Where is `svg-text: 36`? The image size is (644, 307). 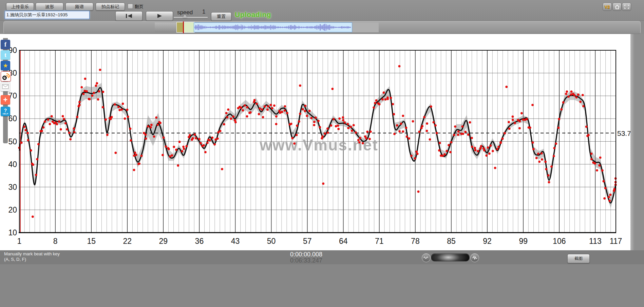 svg-text: 36 is located at coordinates (200, 241).